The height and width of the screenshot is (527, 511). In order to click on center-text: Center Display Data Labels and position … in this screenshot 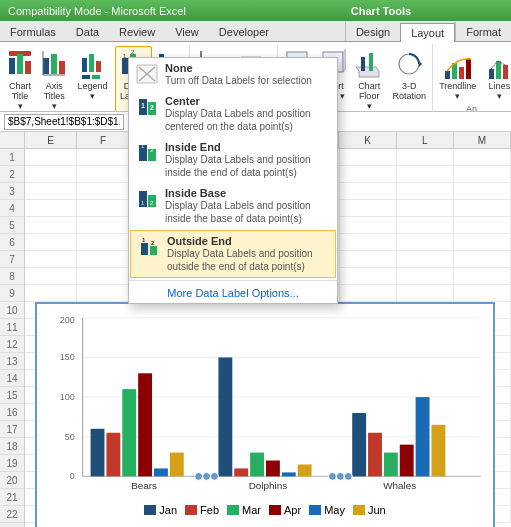, I will do `click(248, 114)`.